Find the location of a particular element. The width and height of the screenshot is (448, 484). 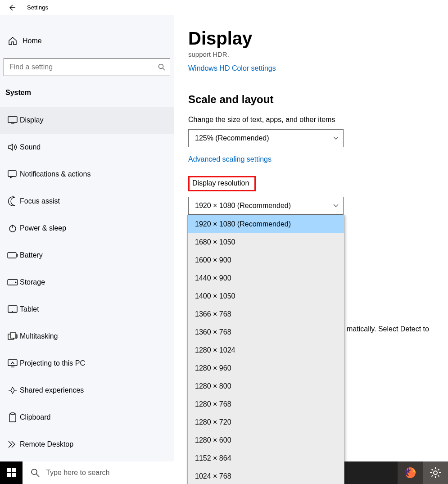

display-icon is located at coordinates (13, 120).